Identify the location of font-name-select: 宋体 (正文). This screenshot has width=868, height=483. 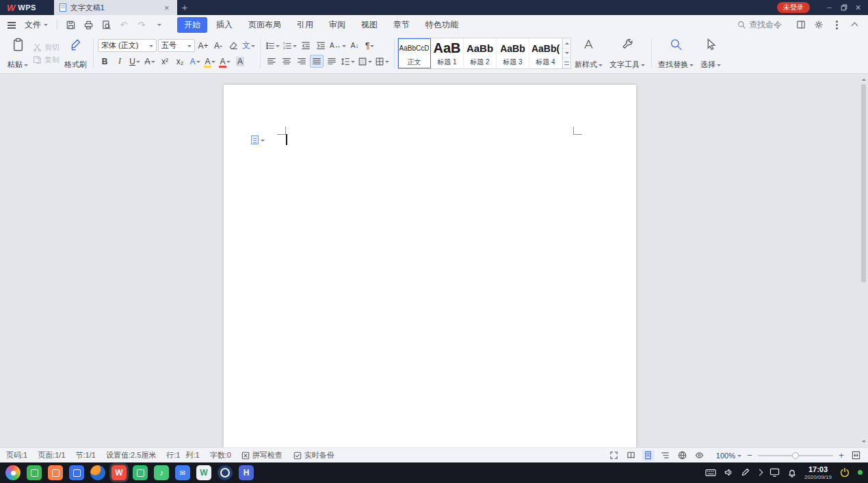
(127, 45).